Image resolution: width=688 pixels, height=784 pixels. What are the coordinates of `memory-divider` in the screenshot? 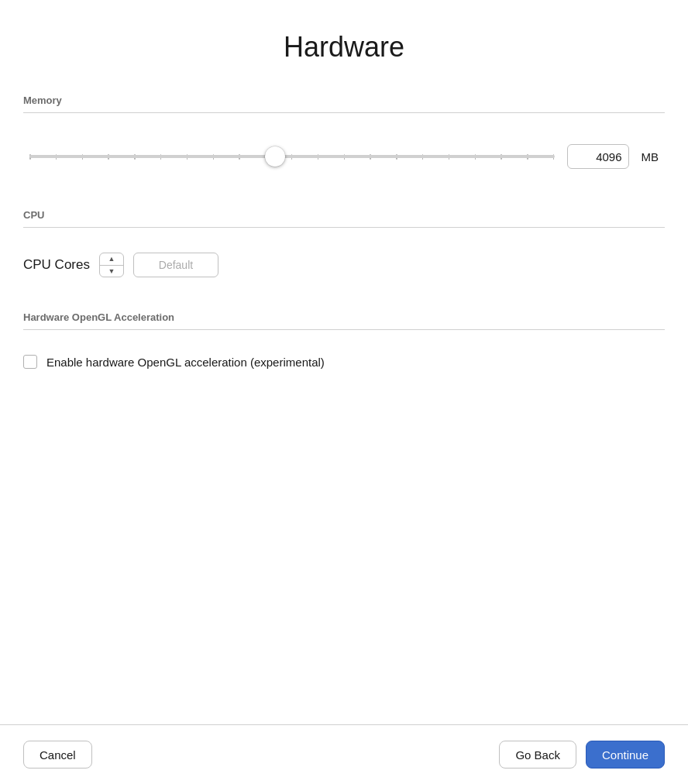 It's located at (344, 113).